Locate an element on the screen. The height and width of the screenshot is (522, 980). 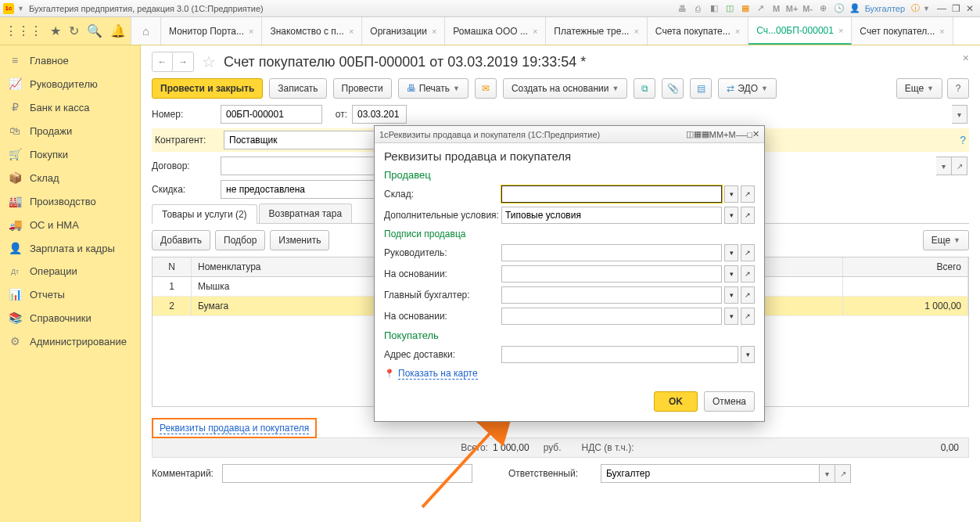
cancel-button: Отмена is located at coordinates (729, 401).